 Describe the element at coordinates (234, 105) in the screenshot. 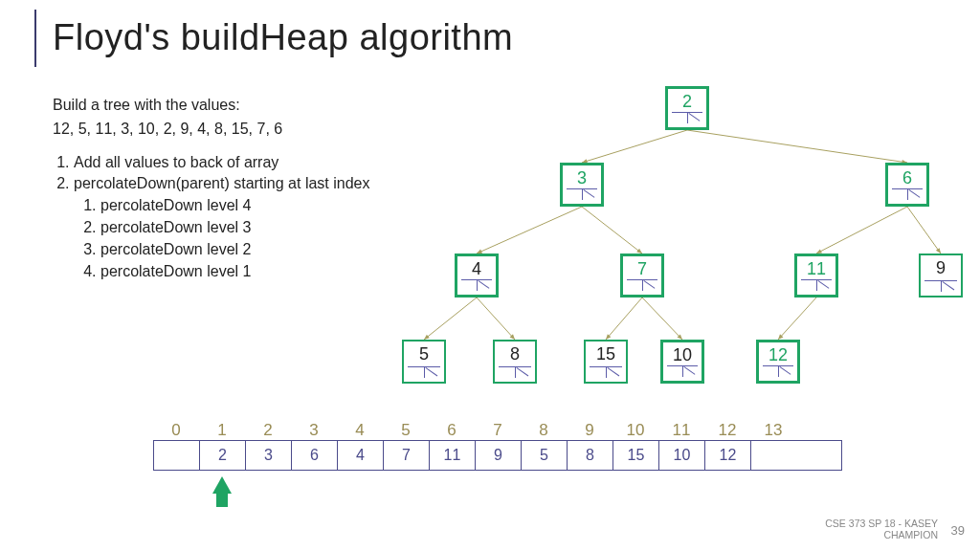

I see `instruction-1: Build a tree with the values:` at that location.